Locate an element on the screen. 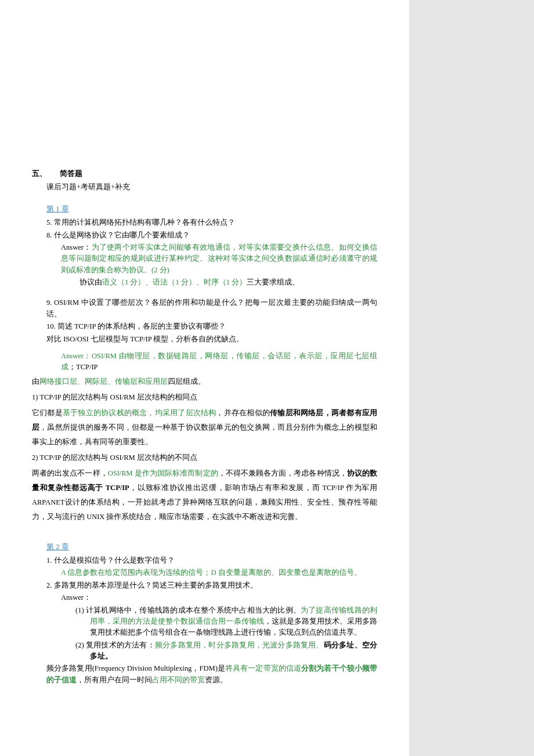 This screenshot has width=534, height=756. ch1-p2-title: 2) TCP/IP 的层次结构与 OSI/RM 层次结构的不同点 is located at coordinates (204, 458).